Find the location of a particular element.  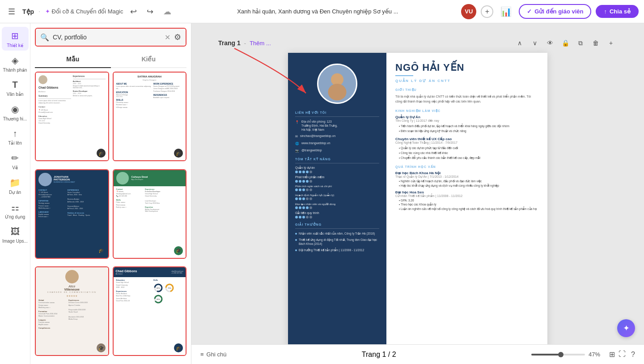

skill-4: Hoạch định Nguồn lực (quản lý) is located at coordinates (337, 197).